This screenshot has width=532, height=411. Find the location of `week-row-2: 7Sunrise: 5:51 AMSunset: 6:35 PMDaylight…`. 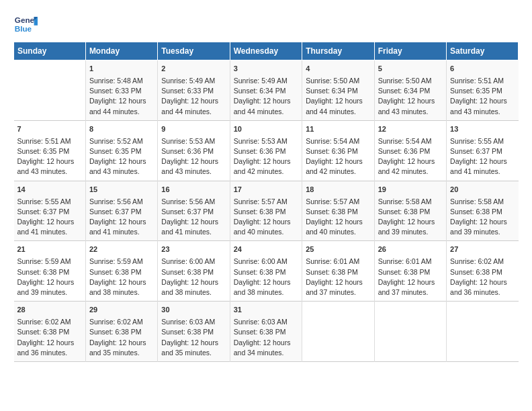

week-row-2: 7Sunrise: 5:51 AMSunset: 6:35 PMDaylight… is located at coordinates (266, 150).